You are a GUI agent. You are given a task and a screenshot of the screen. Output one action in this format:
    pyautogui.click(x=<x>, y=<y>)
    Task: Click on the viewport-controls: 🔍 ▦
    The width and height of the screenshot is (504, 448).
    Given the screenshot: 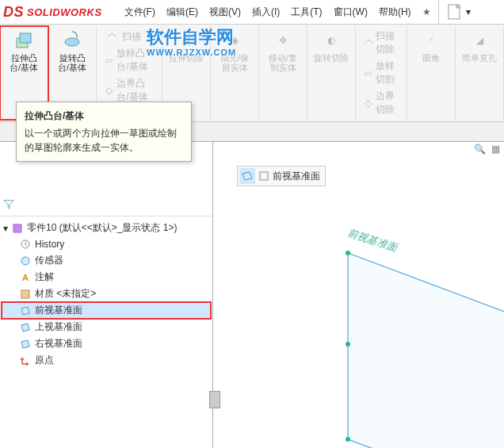 What is the action you would take?
    pyautogui.click(x=487, y=149)
    